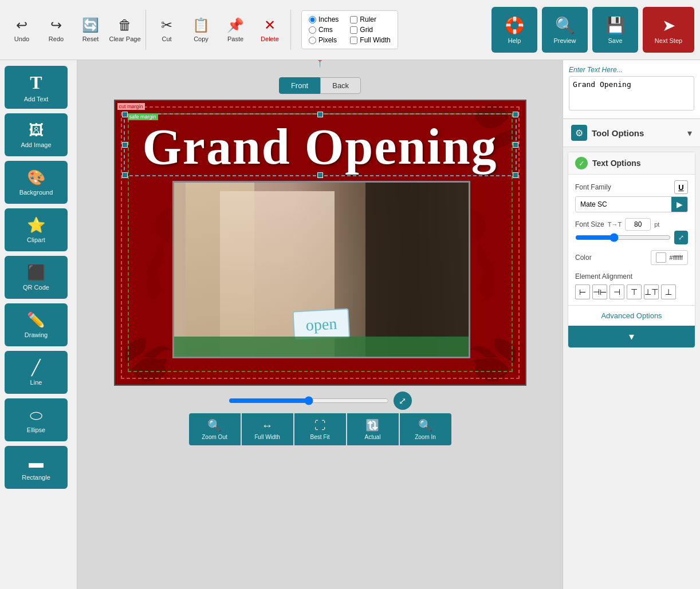  I want to click on font-size-input, so click(638, 224).